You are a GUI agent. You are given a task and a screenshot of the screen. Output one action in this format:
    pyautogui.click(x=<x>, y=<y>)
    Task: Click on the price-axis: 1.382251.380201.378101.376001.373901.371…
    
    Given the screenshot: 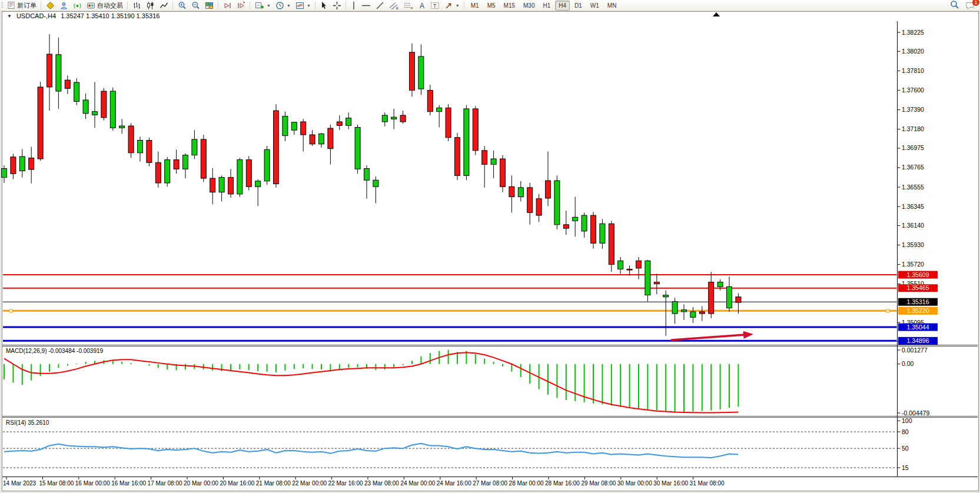 What is the action you would take?
    pyautogui.click(x=911, y=187)
    